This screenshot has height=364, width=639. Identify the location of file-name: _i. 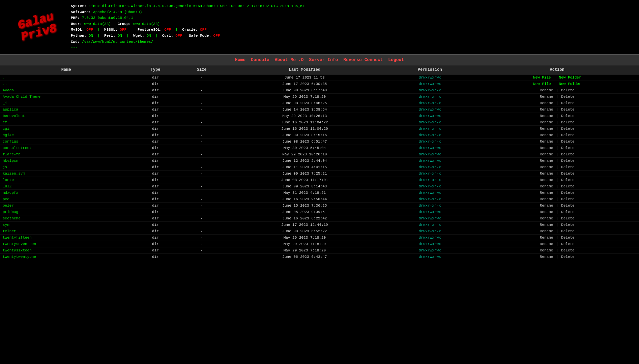
(66, 103).